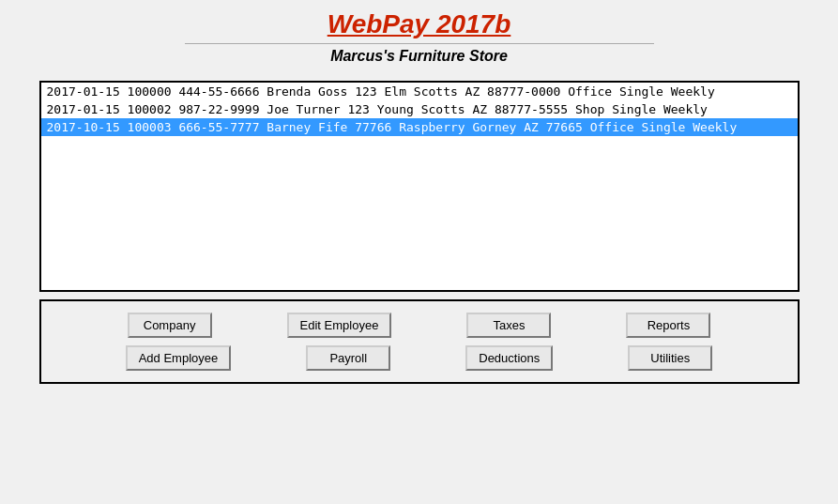  Describe the element at coordinates (419, 128) in the screenshot. I see `list-item: 2017-10-15 100003 666-55-7777 Barney Fif…` at that location.